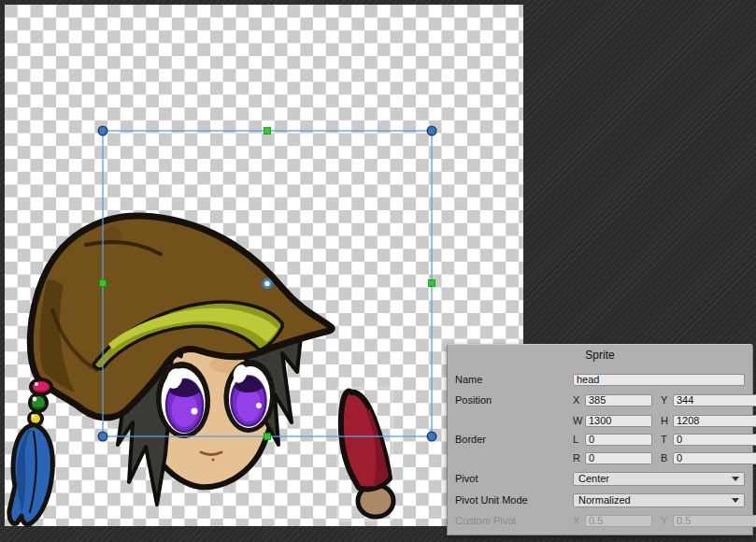 This screenshot has height=542, width=756. Describe the element at coordinates (619, 421) in the screenshot. I see `pos-w-field` at that location.